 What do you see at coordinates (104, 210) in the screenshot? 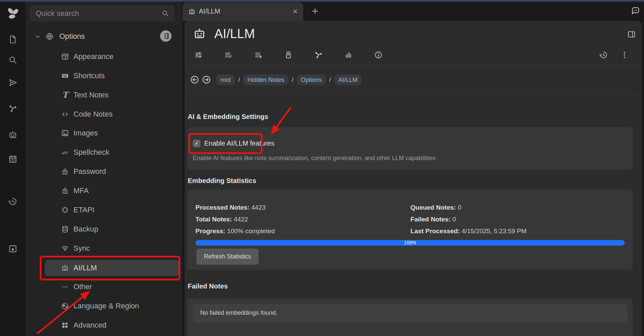
I see `sidebar-item-etapi: ETAPI` at bounding box center [104, 210].